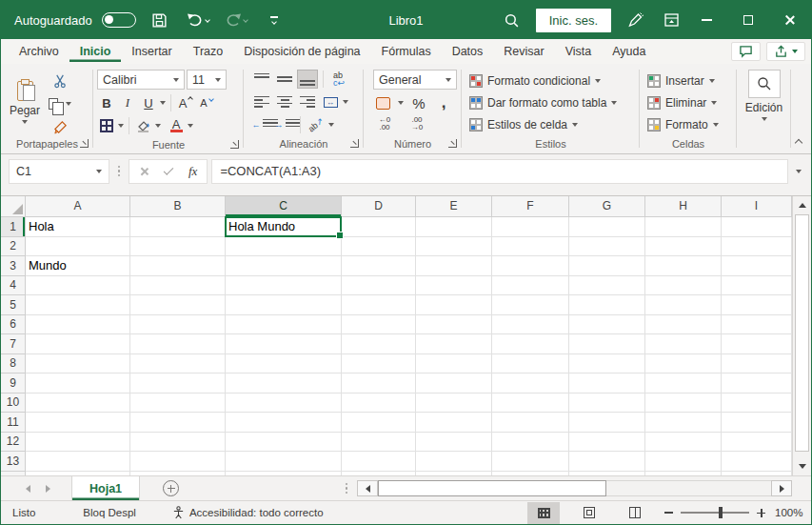  I want to click on row-header-12: 12, so click(13, 442).